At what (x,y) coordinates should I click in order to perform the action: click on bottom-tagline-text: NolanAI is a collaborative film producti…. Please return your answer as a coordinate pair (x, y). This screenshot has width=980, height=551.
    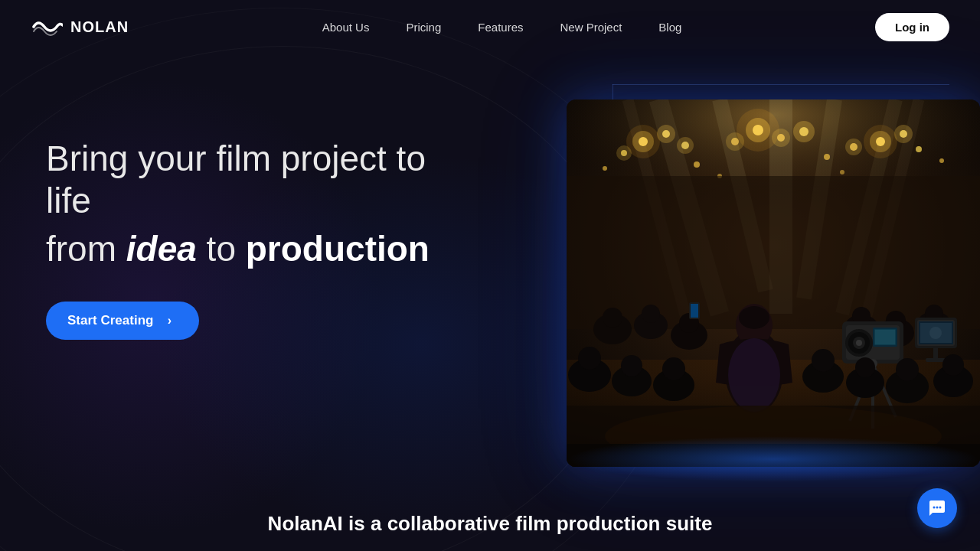
    Looking at the image, I should click on (490, 523).